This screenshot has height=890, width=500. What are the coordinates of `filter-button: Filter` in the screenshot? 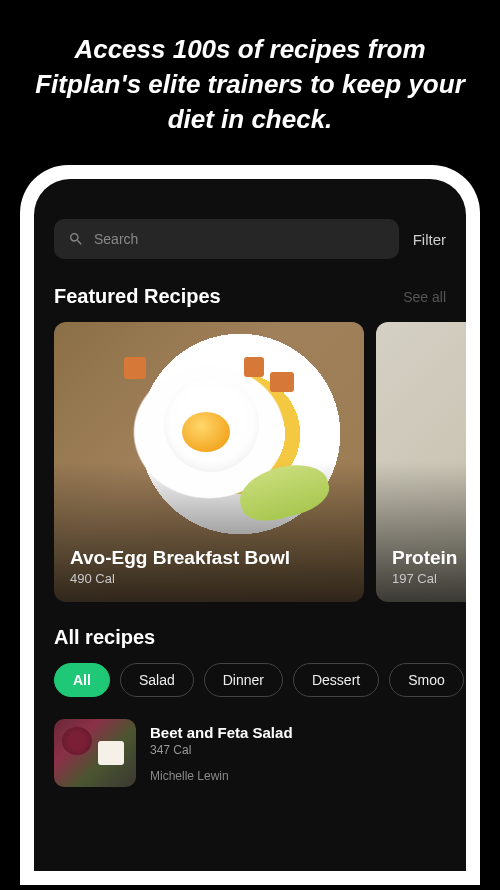 It's located at (430, 240).